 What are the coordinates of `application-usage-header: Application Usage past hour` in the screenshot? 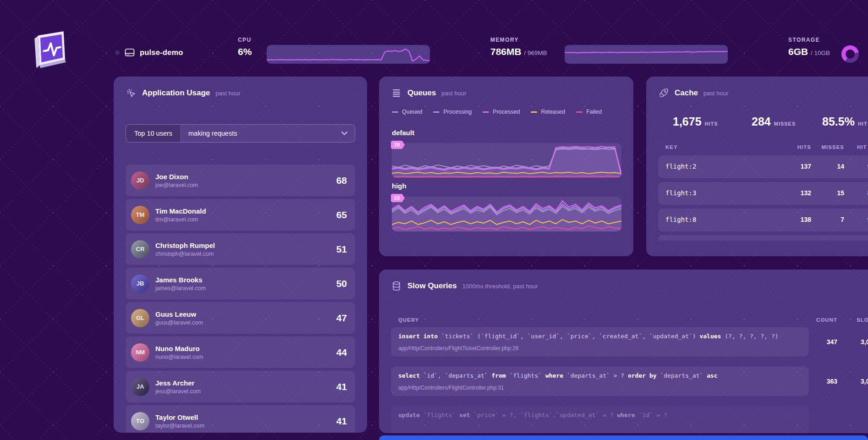 It's located at (183, 93).